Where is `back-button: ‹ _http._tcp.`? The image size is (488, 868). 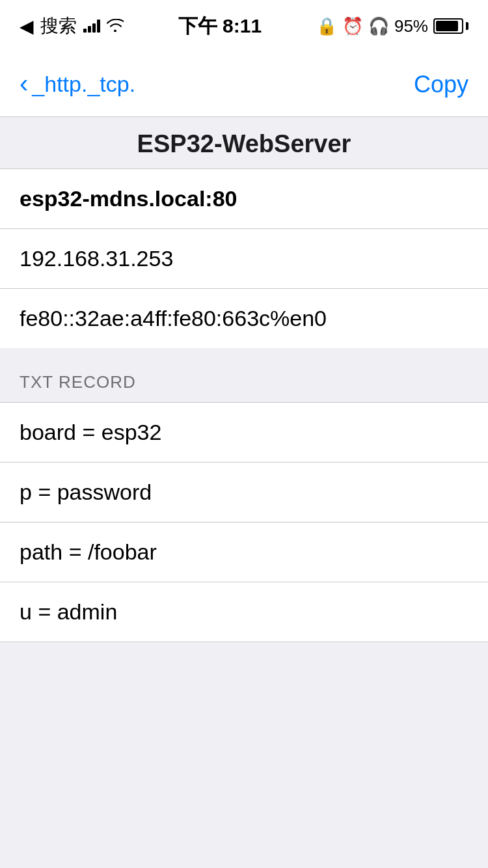
back-button: ‹ _http._tcp. is located at coordinates (77, 85).